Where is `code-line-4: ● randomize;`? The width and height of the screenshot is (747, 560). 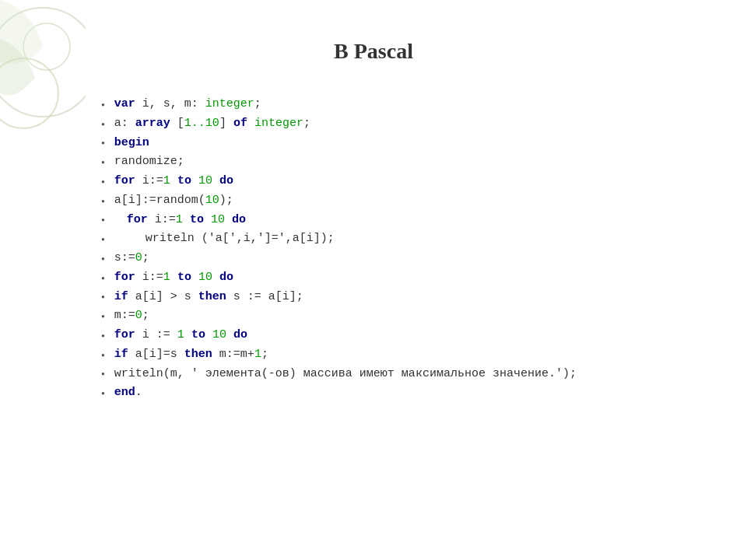
code-line-4: ● randomize; is located at coordinates (424, 162).